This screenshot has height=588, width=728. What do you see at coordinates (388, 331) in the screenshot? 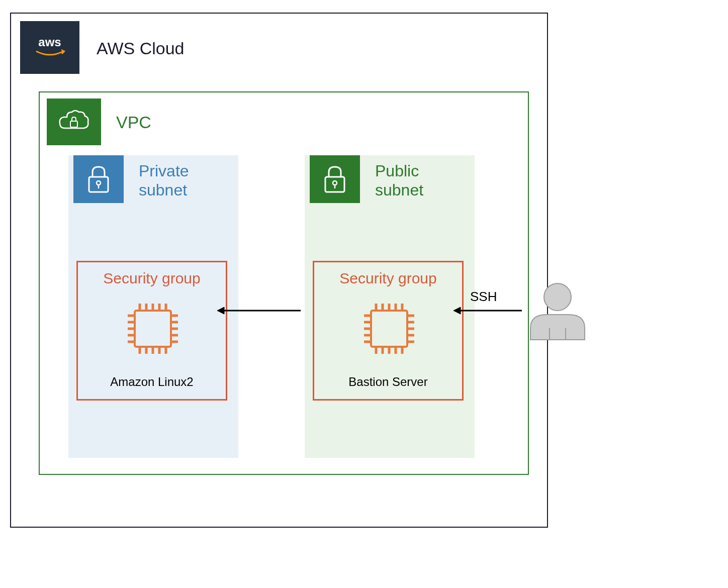
I see `public-security-group: Security group` at bounding box center [388, 331].